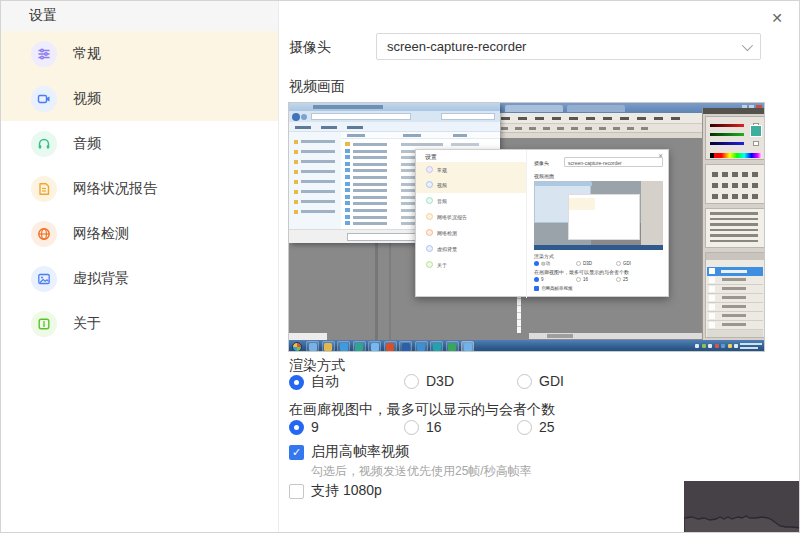  What do you see at coordinates (748, 44) in the screenshot?
I see `chevron-down-icon` at bounding box center [748, 44].